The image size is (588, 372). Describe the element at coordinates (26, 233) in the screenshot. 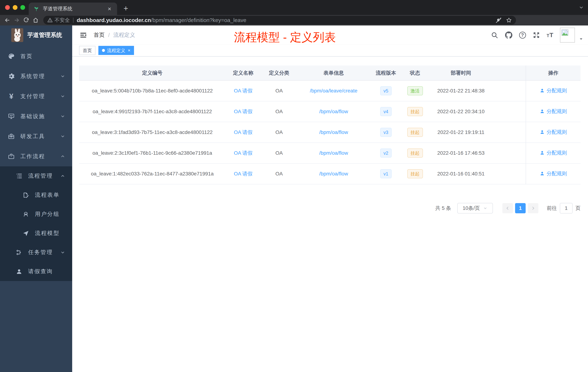

I see `send-icon` at that location.